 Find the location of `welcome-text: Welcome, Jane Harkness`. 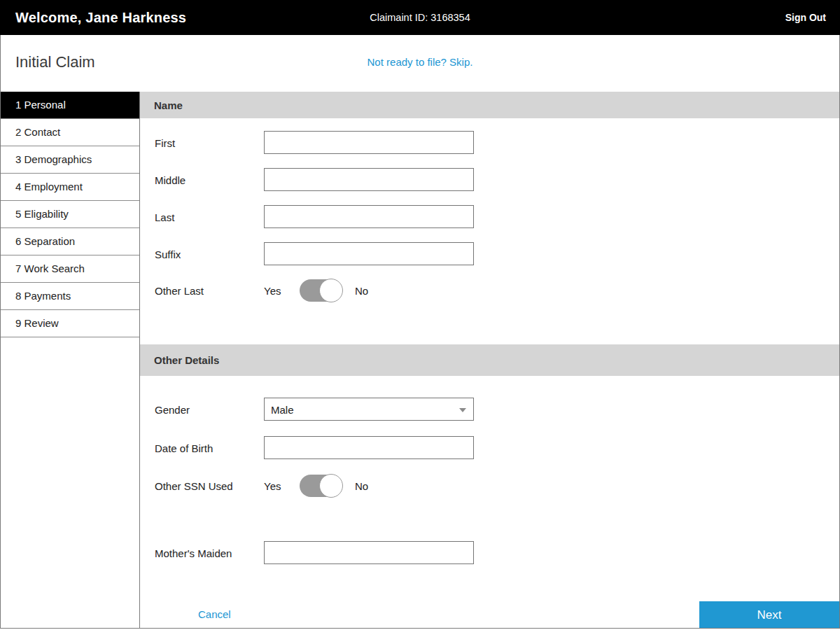

welcome-text: Welcome, Jane Harkness is located at coordinates (101, 18).